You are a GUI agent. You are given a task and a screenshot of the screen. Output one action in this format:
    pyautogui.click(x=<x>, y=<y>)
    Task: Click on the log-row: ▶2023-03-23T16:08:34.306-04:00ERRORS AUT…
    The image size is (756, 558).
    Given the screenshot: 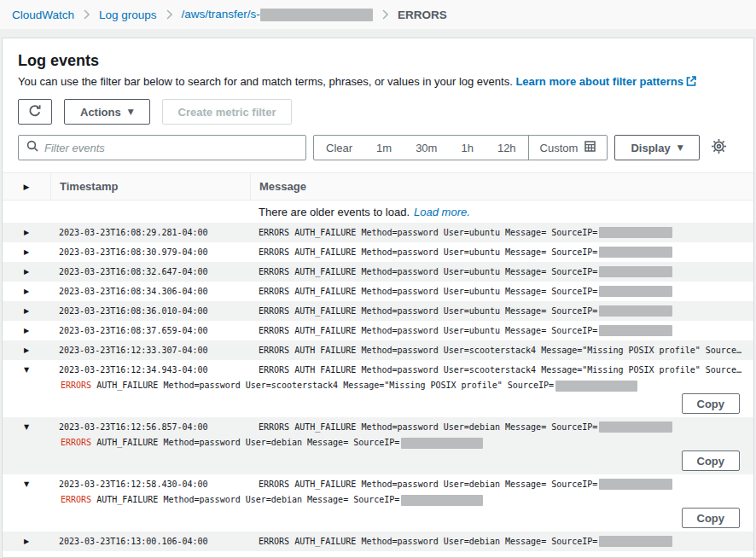 What is the action you would take?
    pyautogui.click(x=378, y=292)
    